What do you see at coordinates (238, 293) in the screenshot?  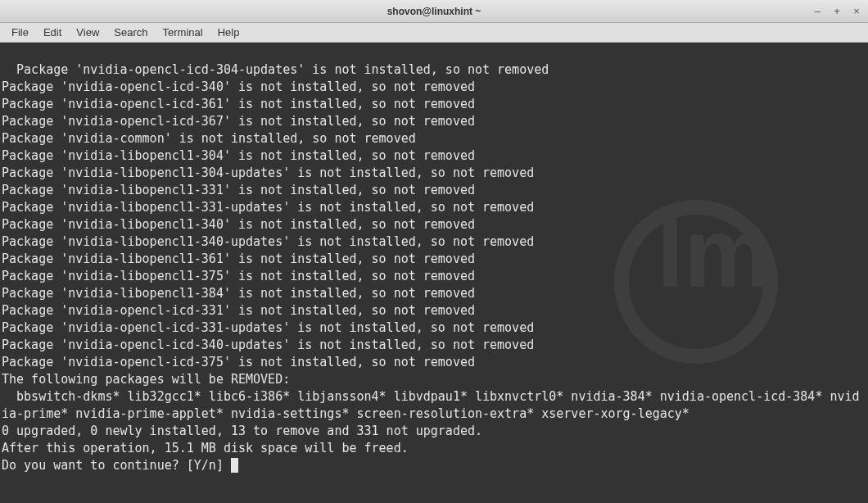 I see `terminal-line: Package 'nvidia-libopencl1-384' is not i…` at bounding box center [238, 293].